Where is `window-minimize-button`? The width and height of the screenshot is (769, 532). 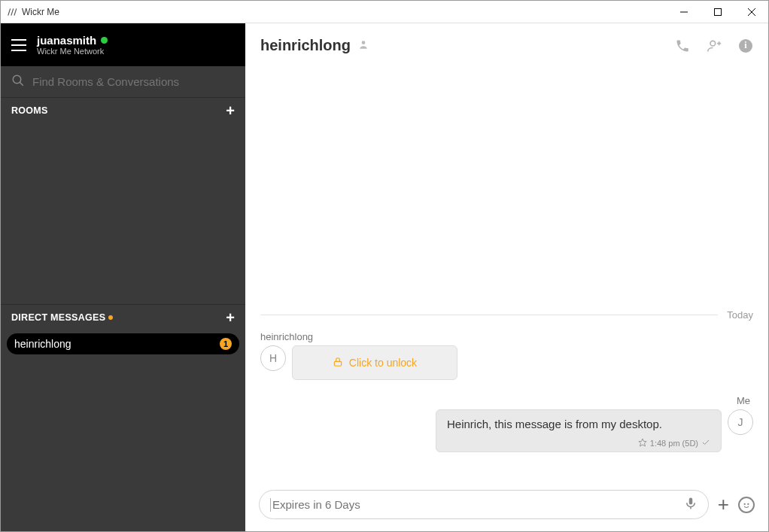
window-minimize-button is located at coordinates (683, 12).